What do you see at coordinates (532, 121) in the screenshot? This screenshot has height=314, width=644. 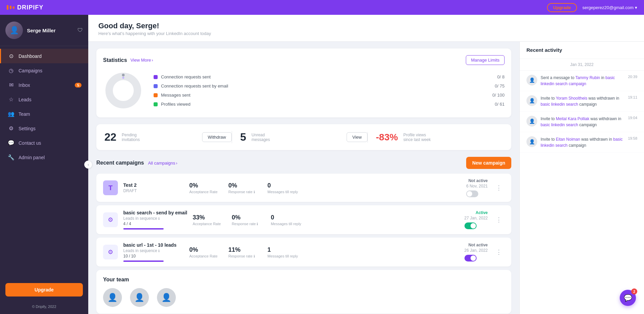 I see `activity-avatar-3: 👤` at bounding box center [532, 121].